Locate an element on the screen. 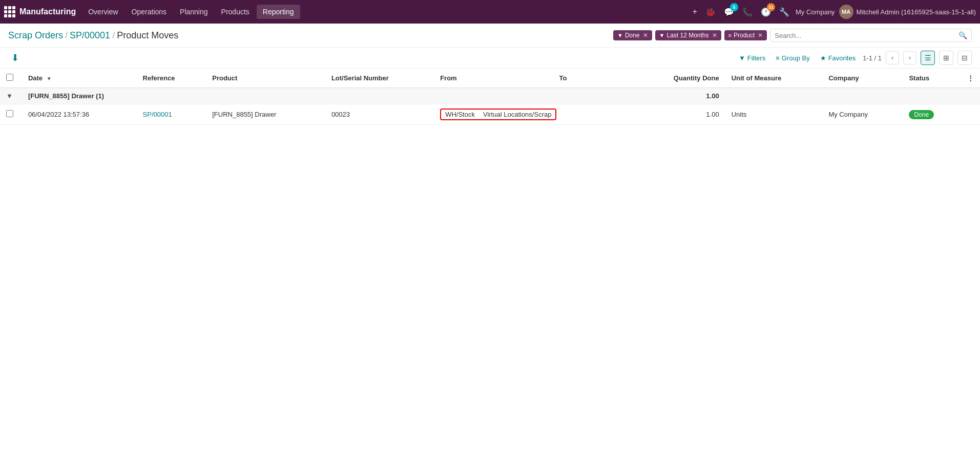  col-date-label: Date is located at coordinates (35, 78).